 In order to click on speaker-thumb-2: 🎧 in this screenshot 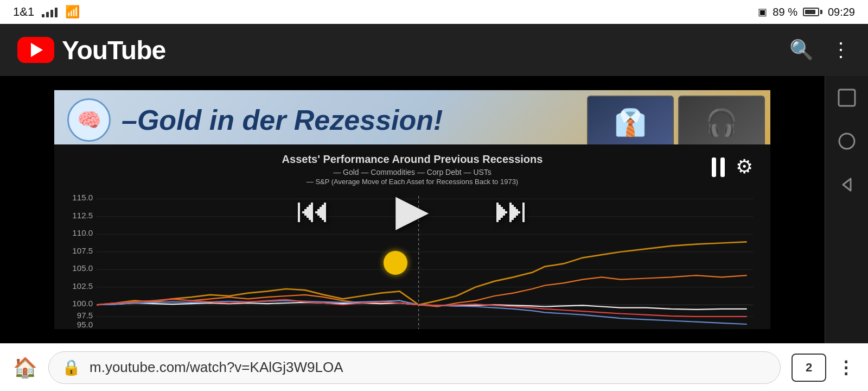, I will do `click(722, 123)`.